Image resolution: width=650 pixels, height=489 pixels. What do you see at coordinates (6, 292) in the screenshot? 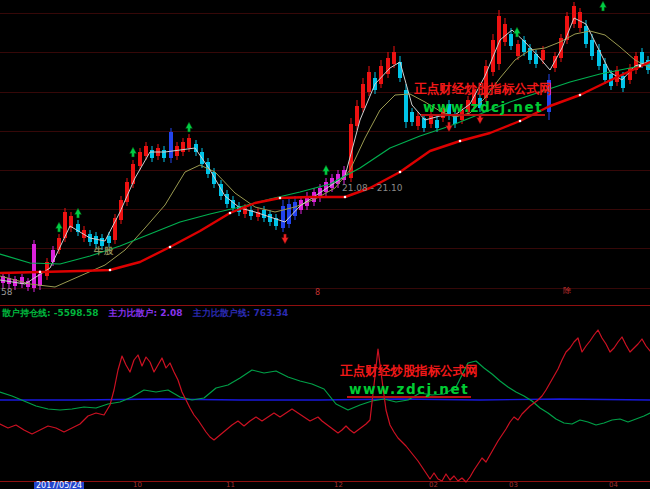
I see `price-axis-fragment: 58` at bounding box center [6, 292].